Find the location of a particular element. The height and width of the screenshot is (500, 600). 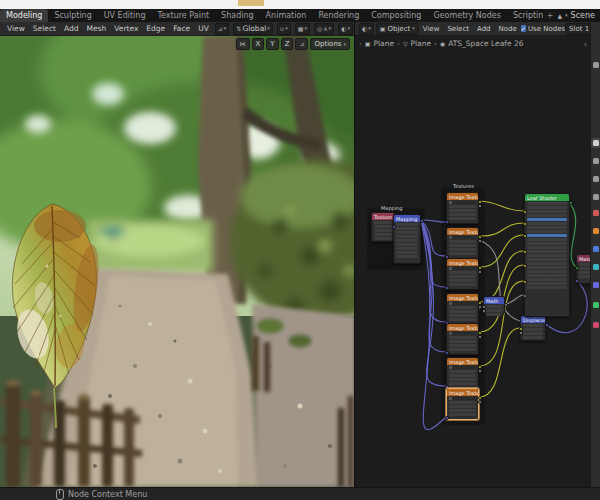

workspace-tab: Geometry Nodes is located at coordinates (466, 16).